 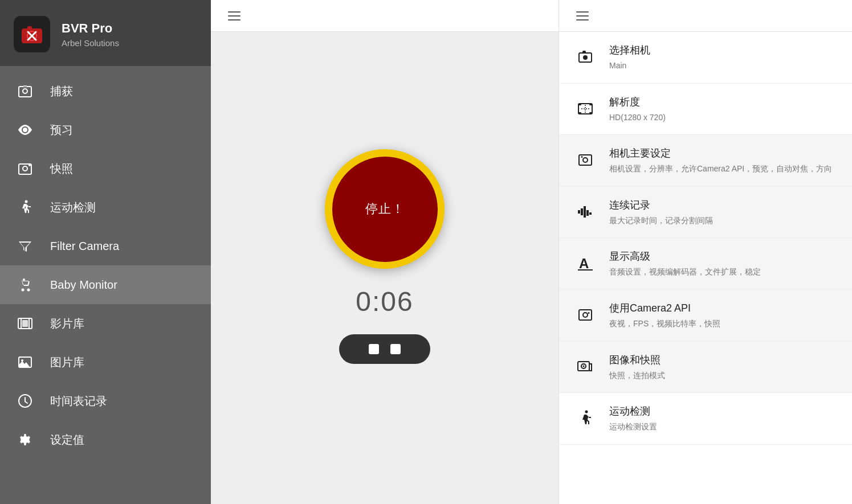 What do you see at coordinates (25, 91) in the screenshot?
I see `camera-icon` at bounding box center [25, 91].